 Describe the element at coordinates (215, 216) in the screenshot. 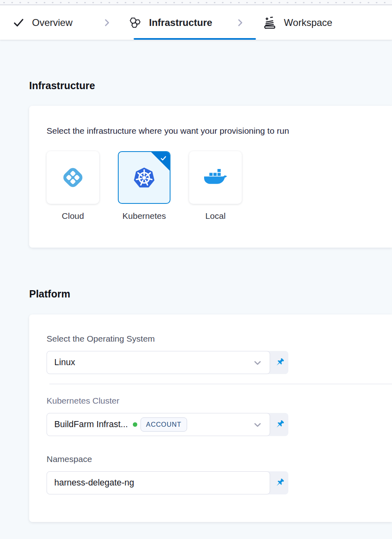

I see `local-label: Local` at that location.